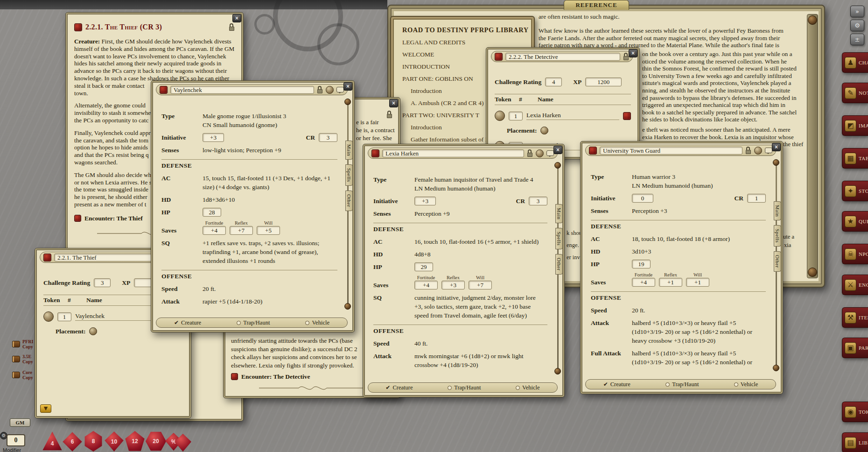 The image size is (868, 452). What do you see at coordinates (812, 146) in the screenshot?
I see `reference-scrollbar` at bounding box center [812, 146].